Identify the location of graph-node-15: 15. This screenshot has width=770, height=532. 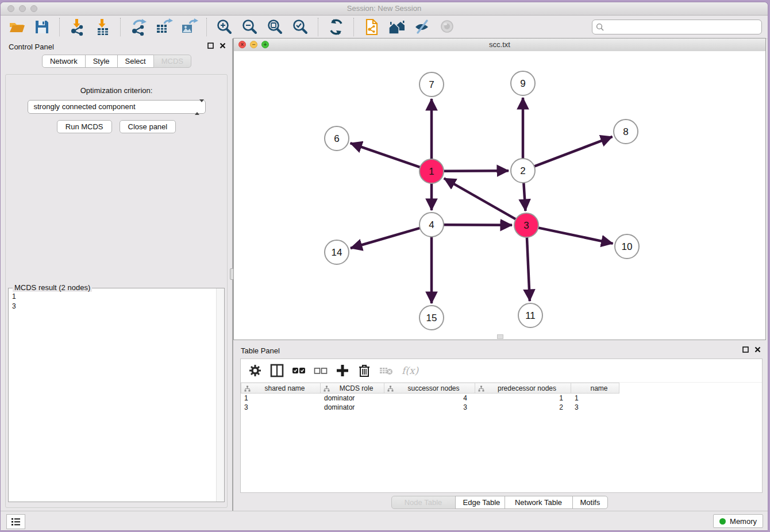
(432, 318).